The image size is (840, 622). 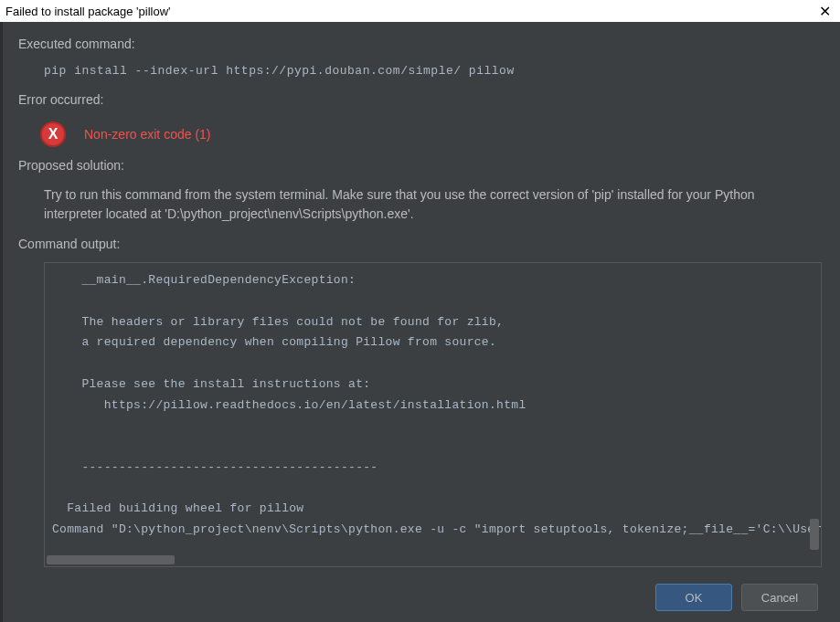 What do you see at coordinates (420, 208) in the screenshot?
I see `proposed-solution-text: Try to run this command from the system …` at bounding box center [420, 208].